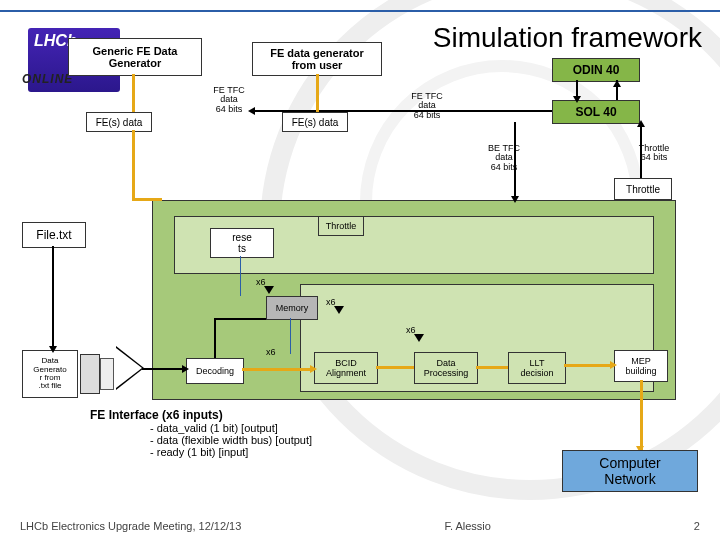  What do you see at coordinates (147, 200) in the screenshot?
I see `line-fe-h-l` at bounding box center [147, 200].